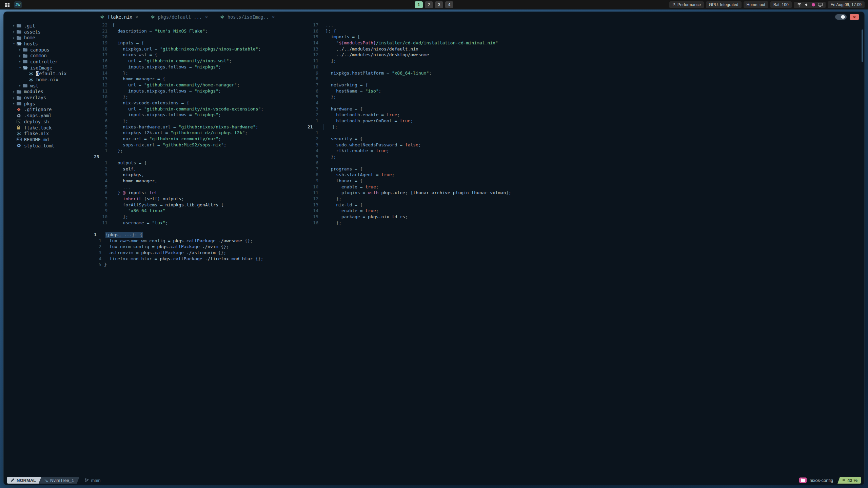 The image size is (868, 488). I want to click on code-line: 3 astronvim = pkgs.callPackage ./astronv…, so click(478, 253).